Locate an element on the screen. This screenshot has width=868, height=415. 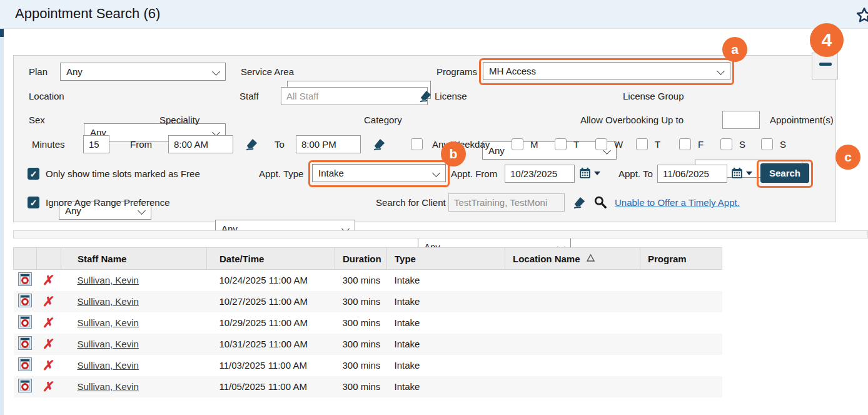
titlebar: Appointment Search (6) is located at coordinates (434, 14).